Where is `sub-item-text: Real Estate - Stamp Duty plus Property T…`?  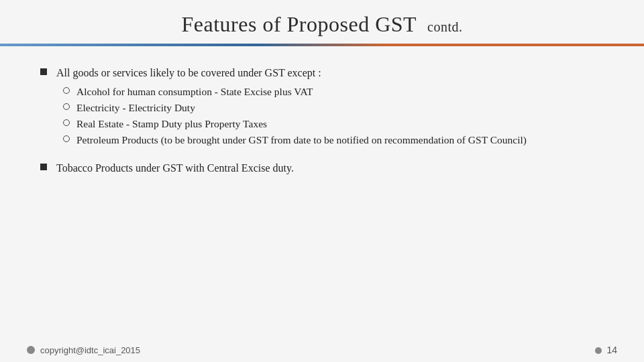
sub-item-text: Real Estate - Stamp Duty plus Property T… is located at coordinates (340, 124).